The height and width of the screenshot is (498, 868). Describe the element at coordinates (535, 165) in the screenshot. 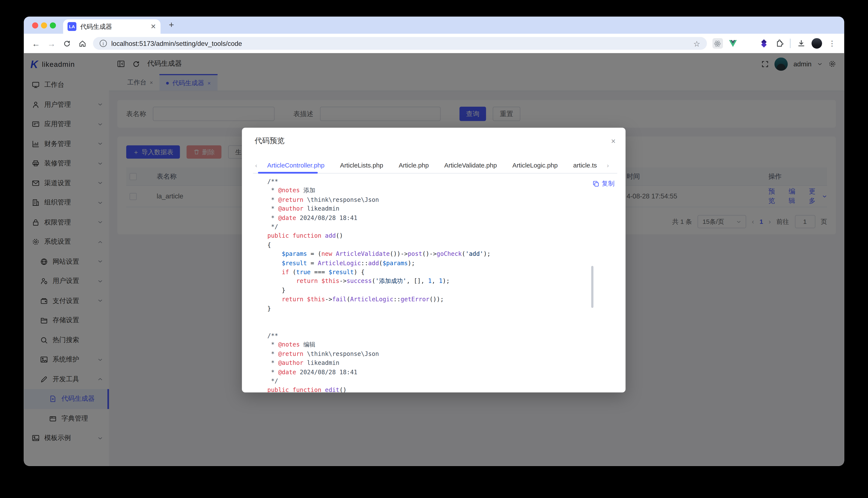

I see `file-tab-articlelogic: ArticleLogic.php` at that location.